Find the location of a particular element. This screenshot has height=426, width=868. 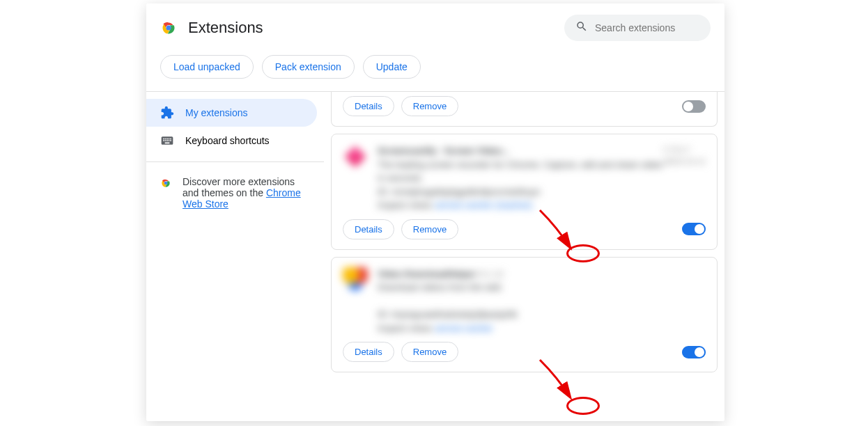

sidebar-item-label: Keyboard shortcuts is located at coordinates (227, 141).